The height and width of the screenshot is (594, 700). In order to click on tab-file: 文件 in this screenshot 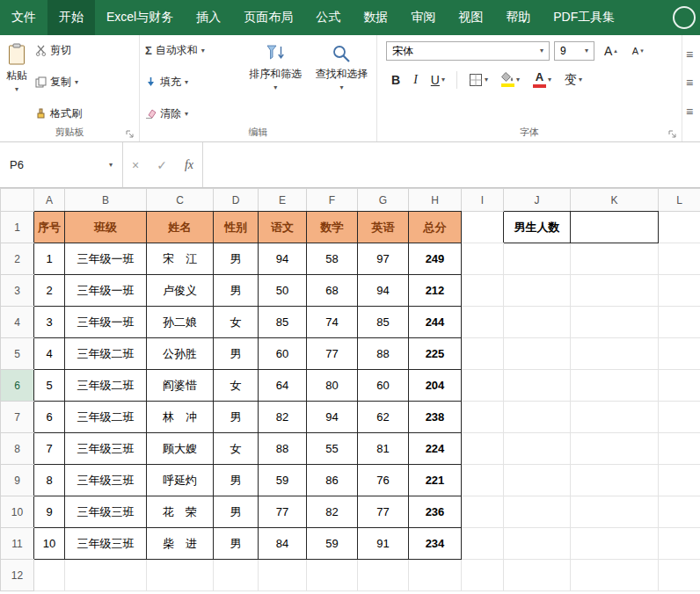, I will do `click(24, 18)`.